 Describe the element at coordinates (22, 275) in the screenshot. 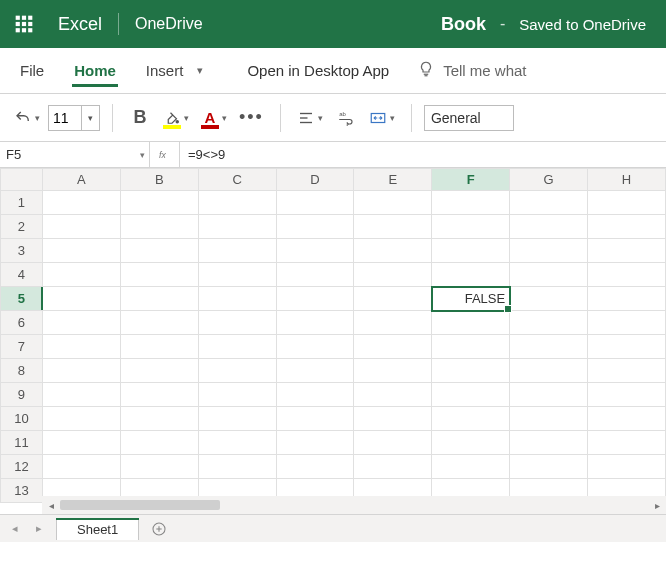

I see `row-header: 4` at that location.